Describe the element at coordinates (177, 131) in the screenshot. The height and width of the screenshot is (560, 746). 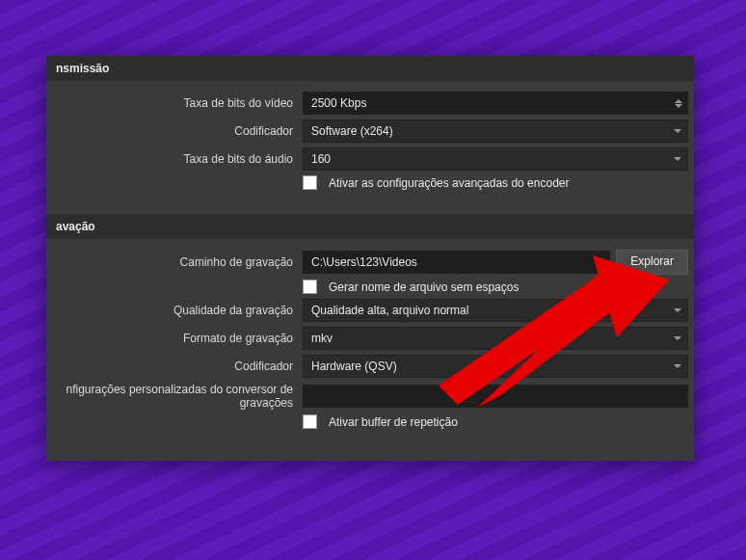
I see `label-stream-encoder: Codificador` at that location.